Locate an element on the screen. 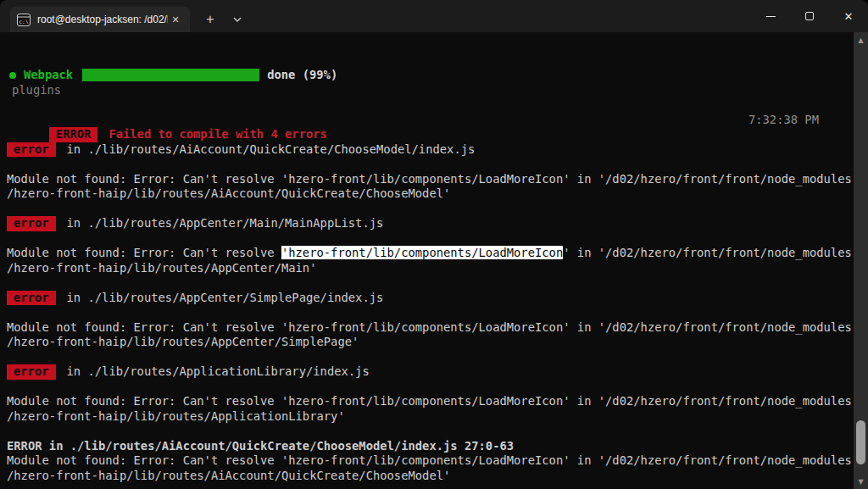 Image resolution: width=868 pixels, height=489 pixels. error-summary-message: Failed to compile with 4 errors is located at coordinates (218, 134).